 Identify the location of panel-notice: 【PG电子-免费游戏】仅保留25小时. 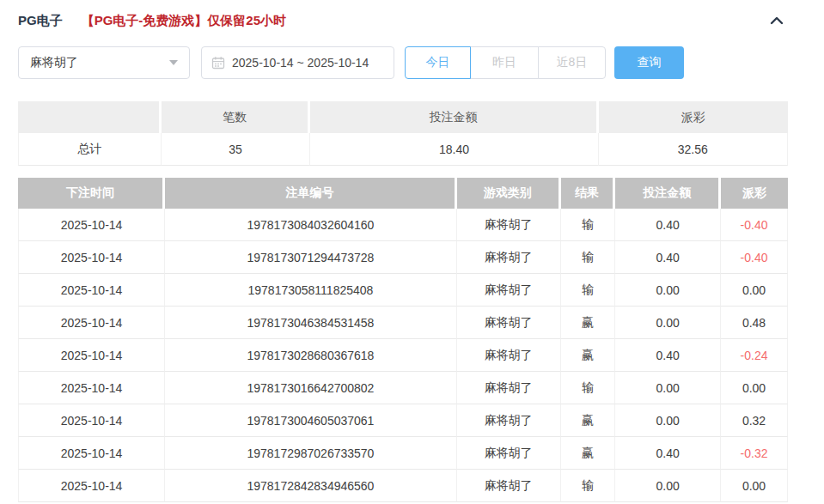
(184, 21).